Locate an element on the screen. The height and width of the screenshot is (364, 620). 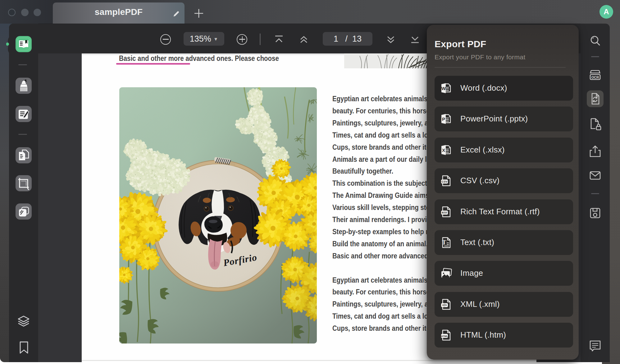
svg-text: OCR is located at coordinates (595, 77).